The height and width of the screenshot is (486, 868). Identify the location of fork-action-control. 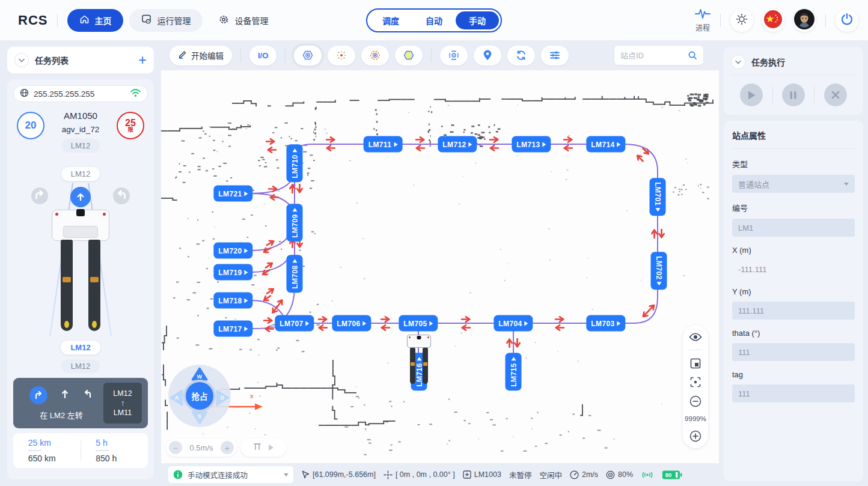
(263, 448).